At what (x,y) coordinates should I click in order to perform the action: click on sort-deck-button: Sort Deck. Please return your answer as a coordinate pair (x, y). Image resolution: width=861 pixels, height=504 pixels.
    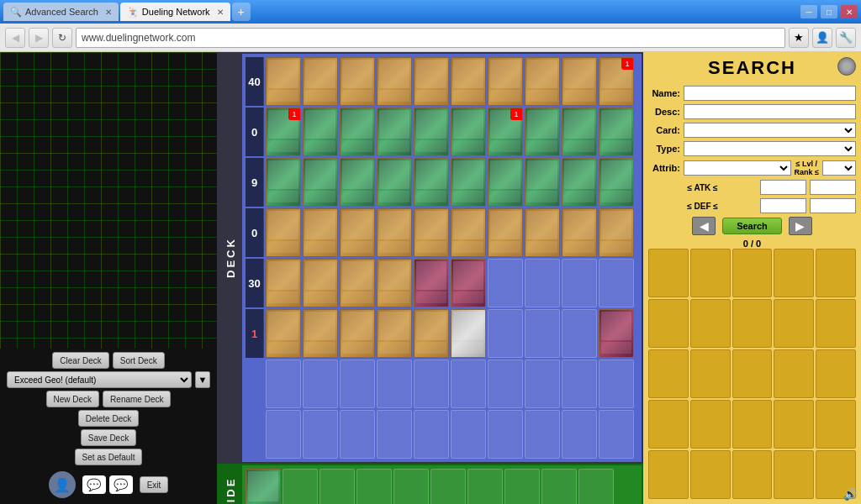
    Looking at the image, I should click on (139, 360).